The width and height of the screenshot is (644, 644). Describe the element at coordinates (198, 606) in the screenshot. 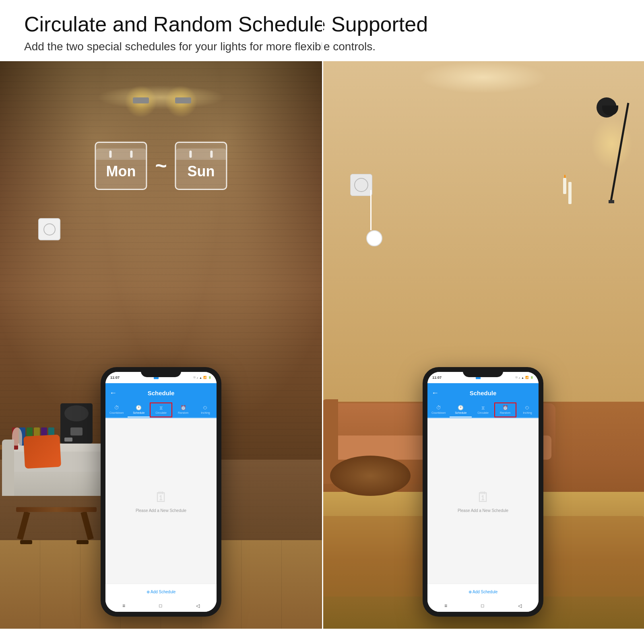

I see `nav-back-left: ◁` at that location.